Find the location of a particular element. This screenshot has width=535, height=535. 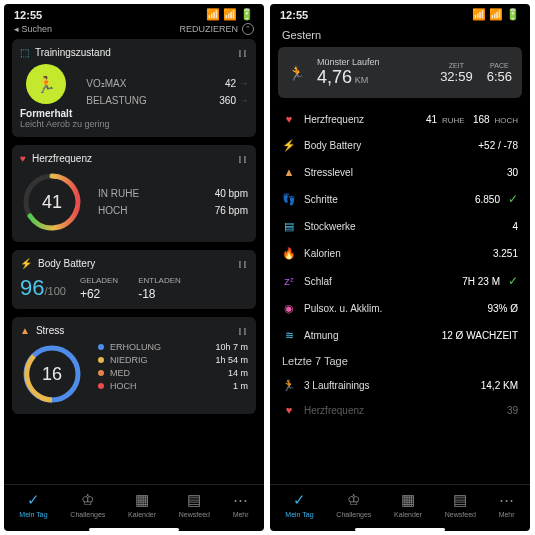

sub-status: ◂ Suchen REDUZIEREN ⌃ is located at coordinates (134, 31).